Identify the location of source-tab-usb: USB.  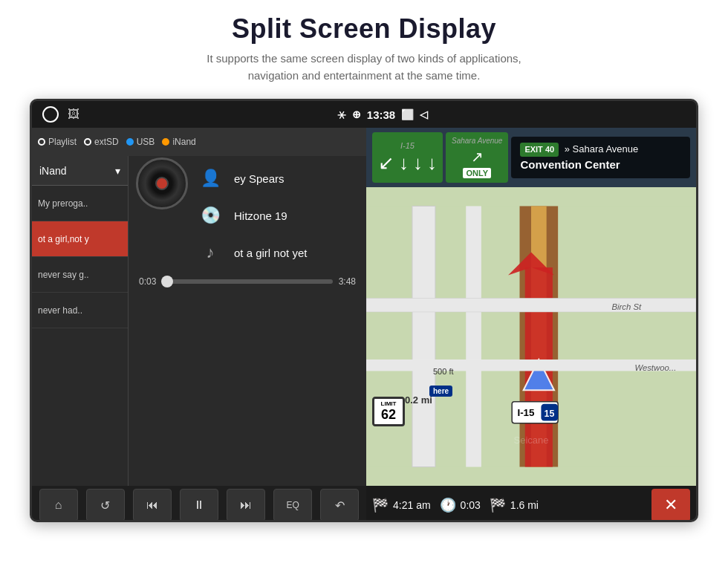
(141, 142).